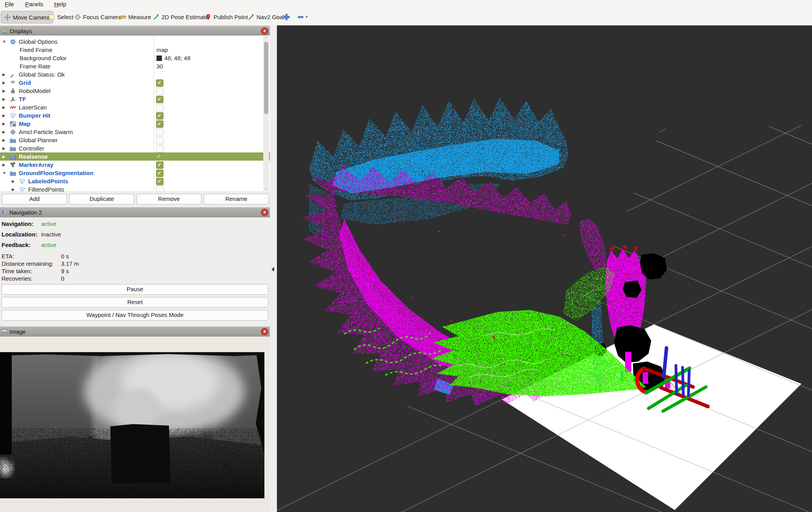 This screenshot has height=512, width=812. What do you see at coordinates (160, 132) in the screenshot?
I see `amcl-checkbox` at bounding box center [160, 132].